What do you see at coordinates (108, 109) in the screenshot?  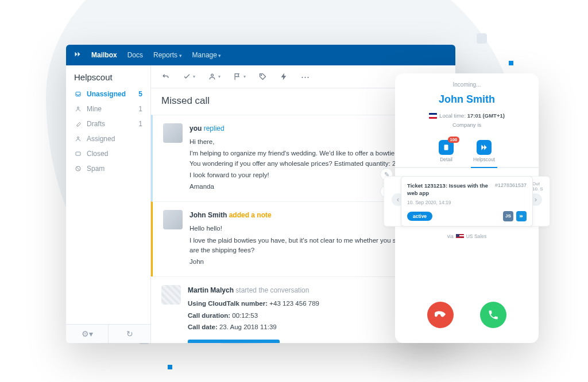 I see `folder-mine: Mine 1` at bounding box center [108, 109].